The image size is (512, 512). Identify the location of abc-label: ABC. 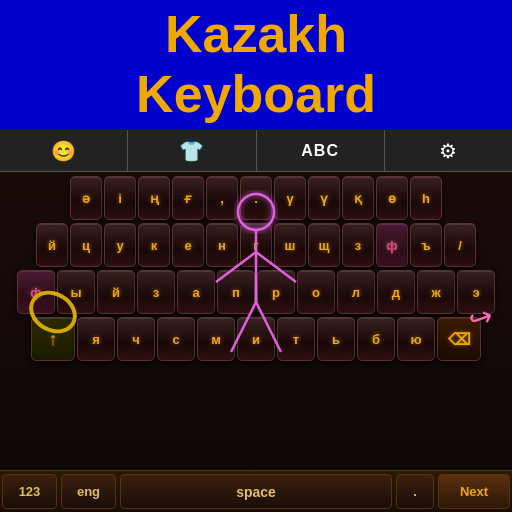
(320, 151).